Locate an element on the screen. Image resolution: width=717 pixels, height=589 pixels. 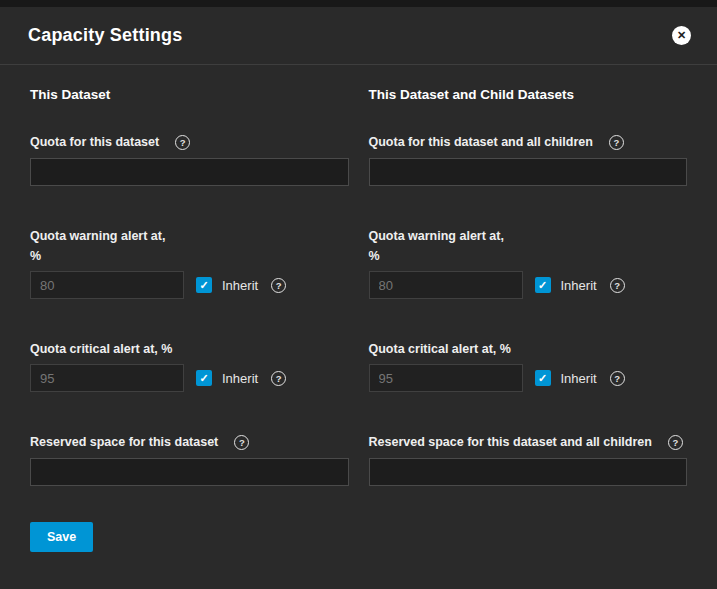
quota-warning-children-input is located at coordinates (446, 285).